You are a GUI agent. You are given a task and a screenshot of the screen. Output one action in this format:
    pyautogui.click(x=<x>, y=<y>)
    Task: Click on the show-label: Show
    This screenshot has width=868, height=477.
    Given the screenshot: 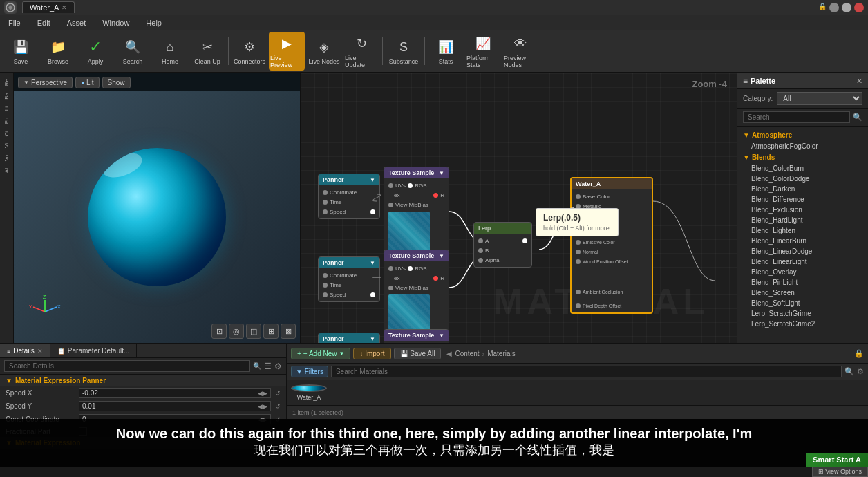 What is the action you would take?
    pyautogui.click(x=116, y=83)
    